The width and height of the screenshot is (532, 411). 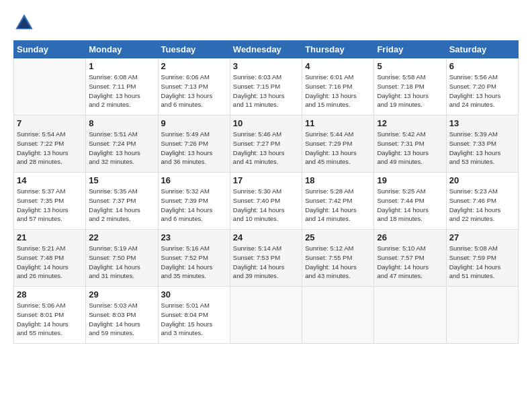 What do you see at coordinates (194, 320) in the screenshot?
I see `day-info: Sunrise: 5:01 AM Sunset: 8:04 PM Dayligh…` at bounding box center [194, 320].